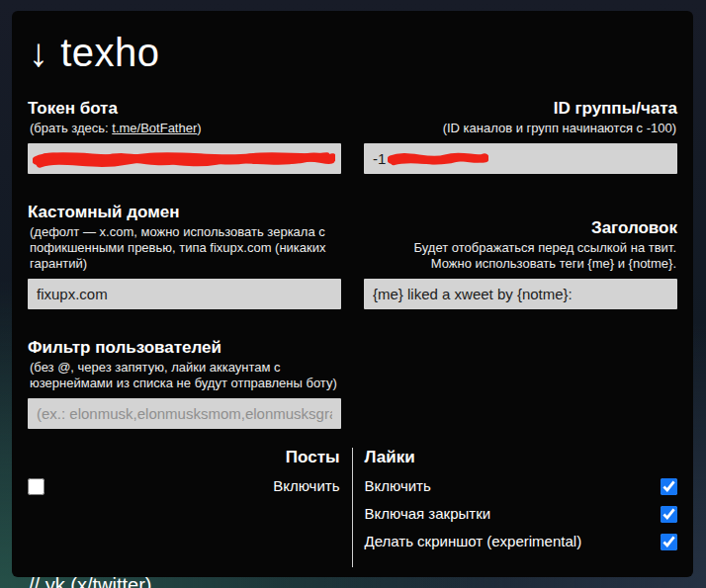 This screenshot has width=706, height=588. I want to click on token-hint: (брать здесь: t.me/BotFather), so click(184, 128).